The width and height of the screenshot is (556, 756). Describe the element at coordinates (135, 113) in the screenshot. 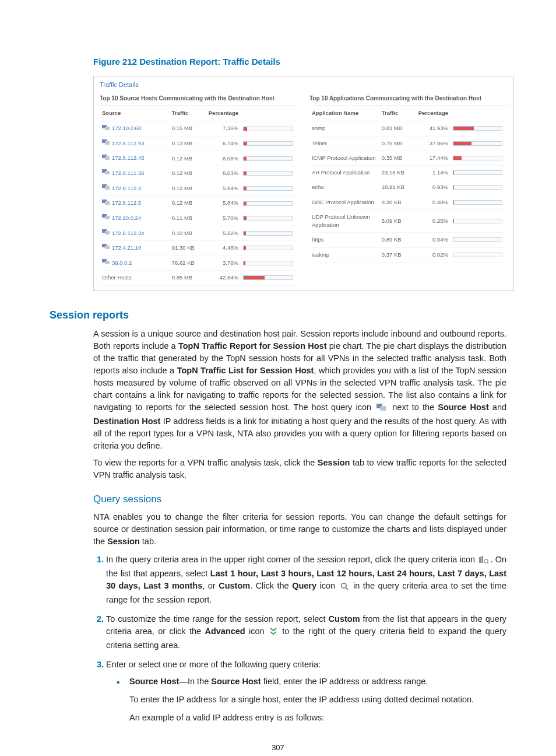

I see `th-source: Source` at that location.